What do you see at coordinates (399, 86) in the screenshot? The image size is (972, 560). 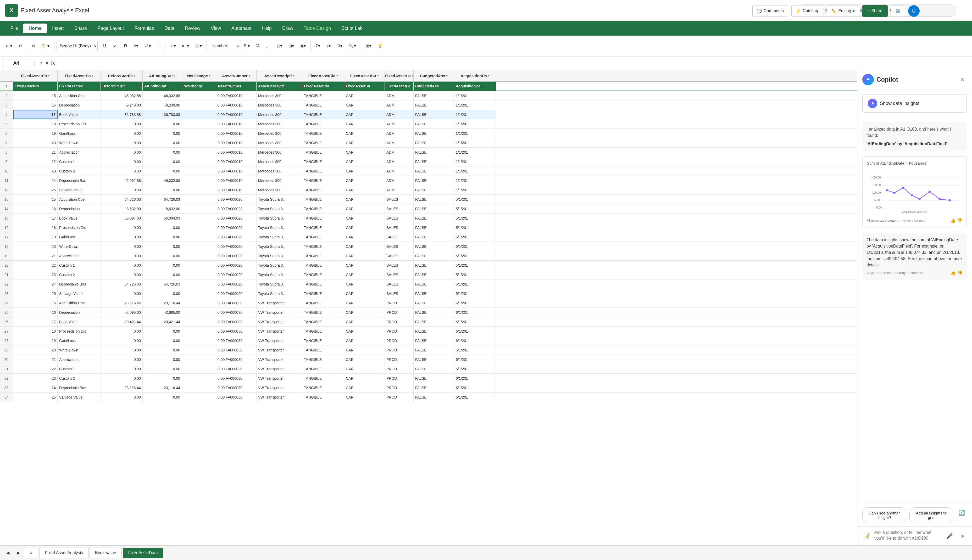 I see `cell: FixedAssetLo` at bounding box center [399, 86].